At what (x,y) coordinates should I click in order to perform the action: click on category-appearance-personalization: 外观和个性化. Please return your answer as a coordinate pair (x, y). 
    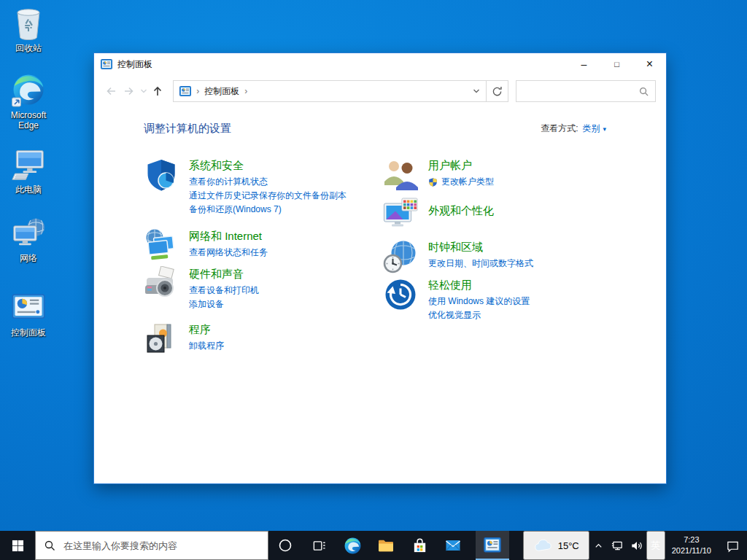
    Looking at the image, I should click on (495, 214).